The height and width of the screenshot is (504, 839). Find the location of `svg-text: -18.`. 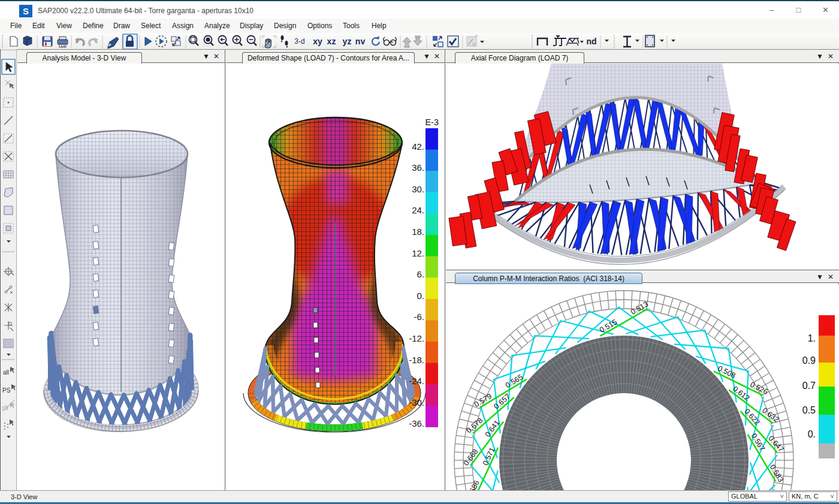

svg-text: -18. is located at coordinates (417, 360).